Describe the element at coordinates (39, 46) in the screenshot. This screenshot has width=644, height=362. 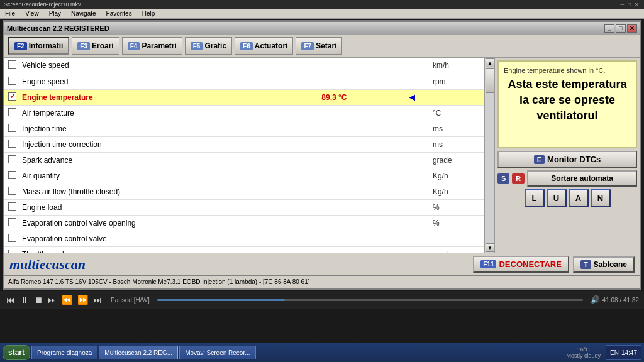
I see `tab-informatii: F2 Informatii` at that location.